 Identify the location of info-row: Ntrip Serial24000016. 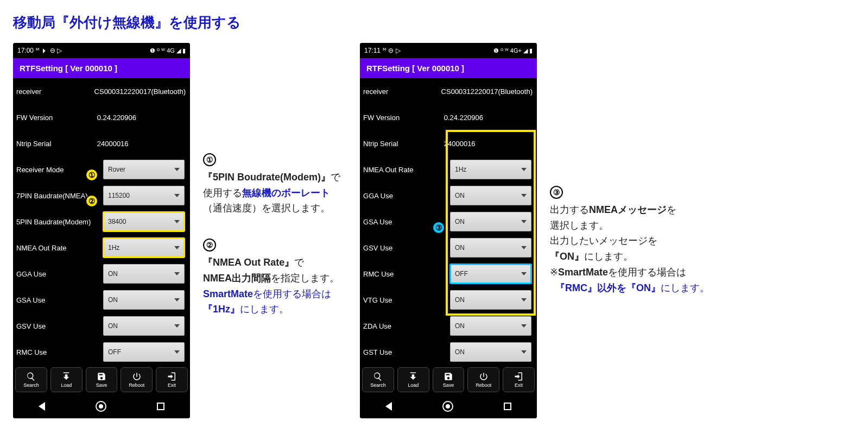
(448, 143).